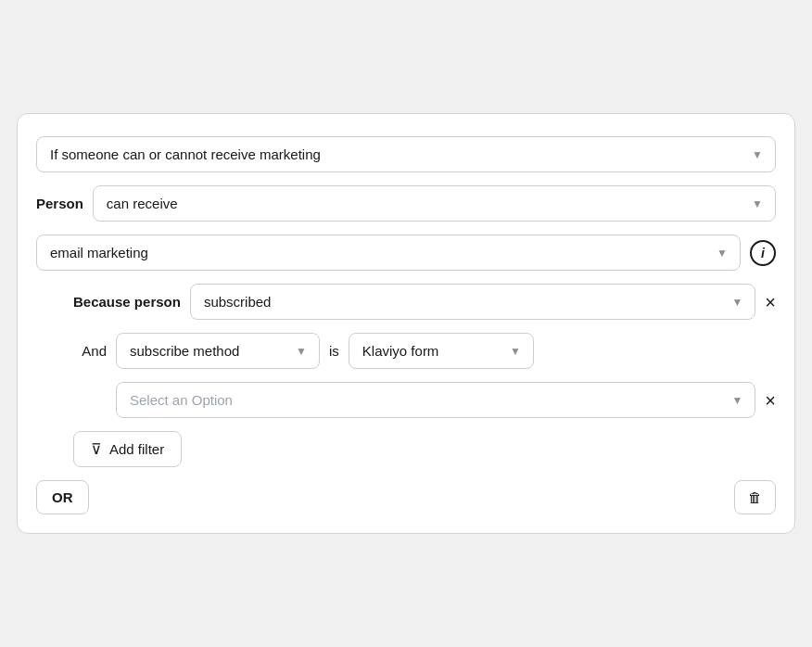 The width and height of the screenshot is (812, 647). I want to click on and-method-row: And subscribe method ▼ is Klaviyo form ▼, so click(406, 350).